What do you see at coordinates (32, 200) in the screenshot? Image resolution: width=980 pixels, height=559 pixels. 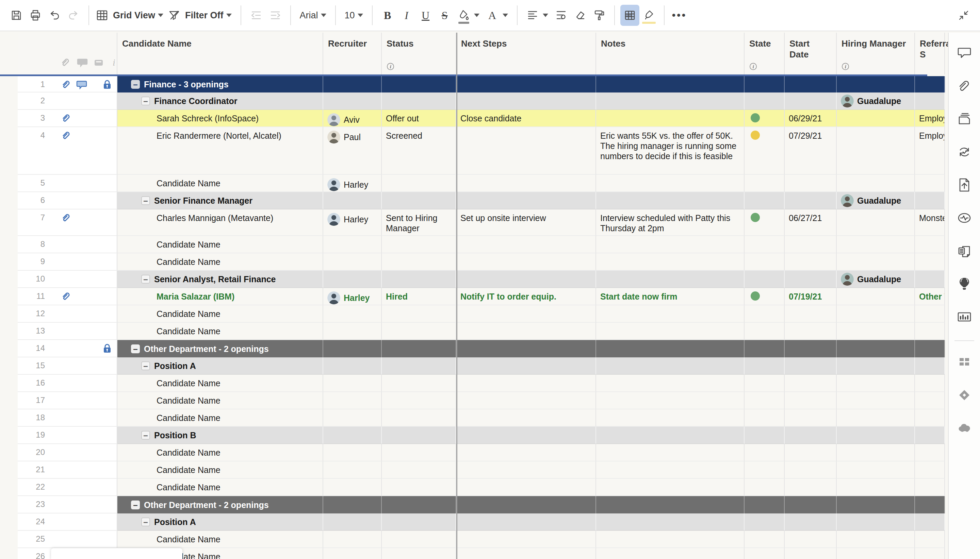 I see `row-number: 6` at bounding box center [32, 200].